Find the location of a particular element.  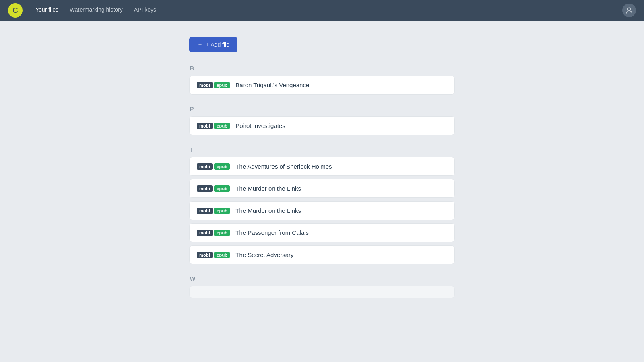

add-file-label: + Add file is located at coordinates (218, 45).